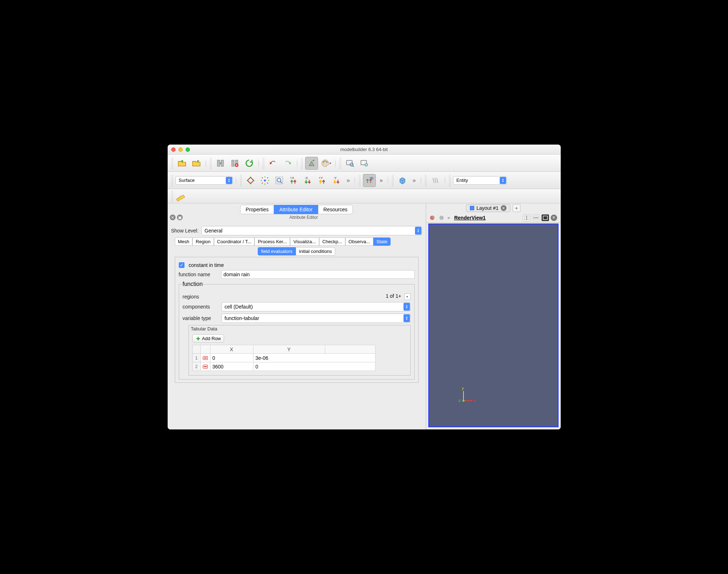  Describe the element at coordinates (272, 242) in the screenshot. I see `tab-process-kernel: Process Ker...` at that location.